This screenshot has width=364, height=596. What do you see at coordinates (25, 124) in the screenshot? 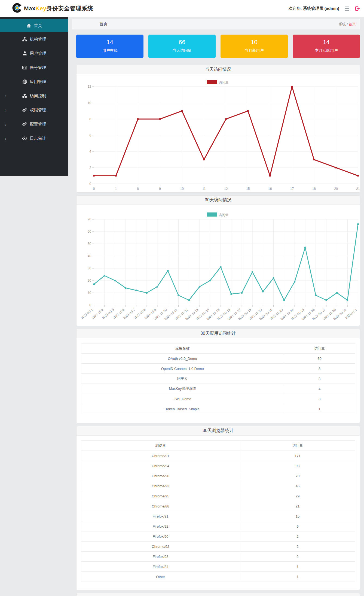
I see `cogs-icon` at bounding box center [25, 124].